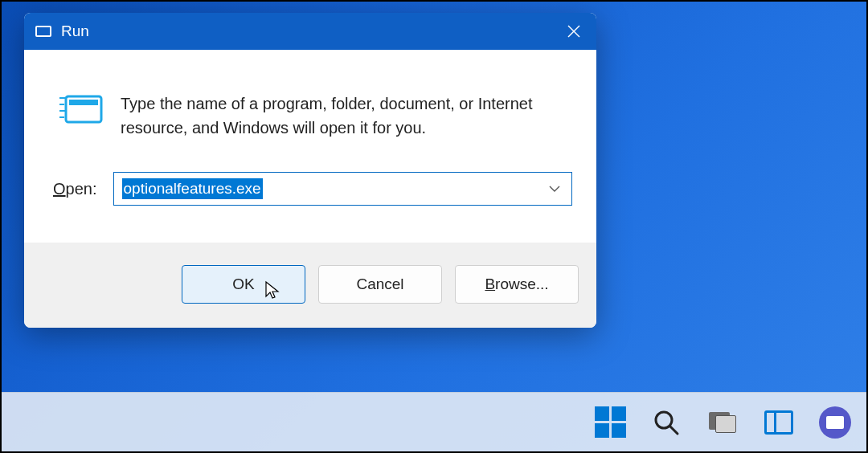  What do you see at coordinates (517, 284) in the screenshot?
I see `browse-button: Browse...` at bounding box center [517, 284].